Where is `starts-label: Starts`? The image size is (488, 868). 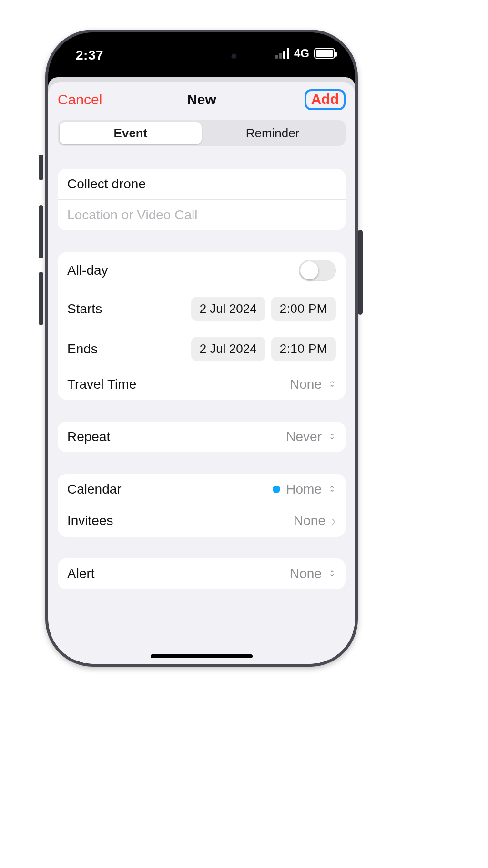
starts-label: Starts is located at coordinates (85, 309).